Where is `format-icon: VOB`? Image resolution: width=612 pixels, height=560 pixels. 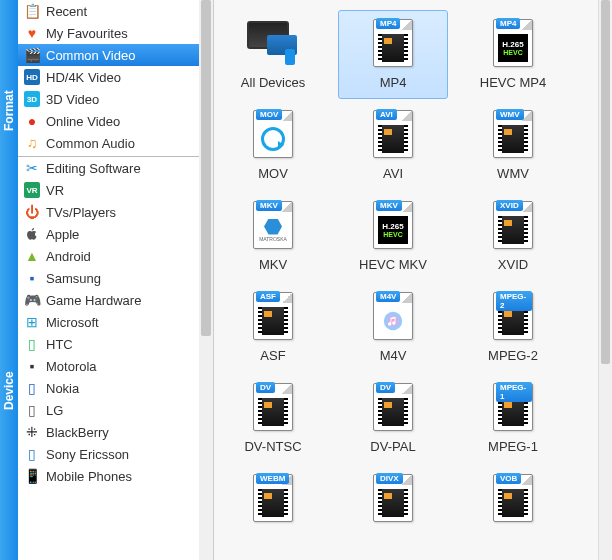
format-icon: VOB is located at coordinates (513, 498).